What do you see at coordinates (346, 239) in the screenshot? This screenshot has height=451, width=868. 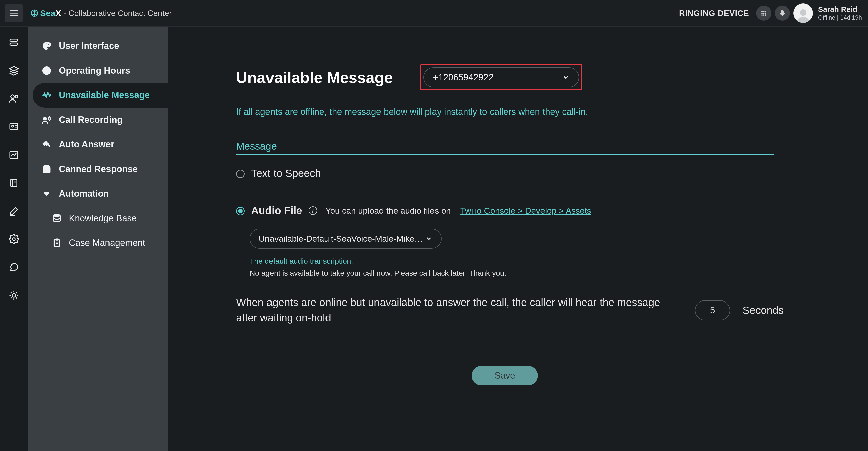 I see `audio-file-select: Unavailable-Default-SeaVoice-Male-Mike-E…` at bounding box center [346, 239].